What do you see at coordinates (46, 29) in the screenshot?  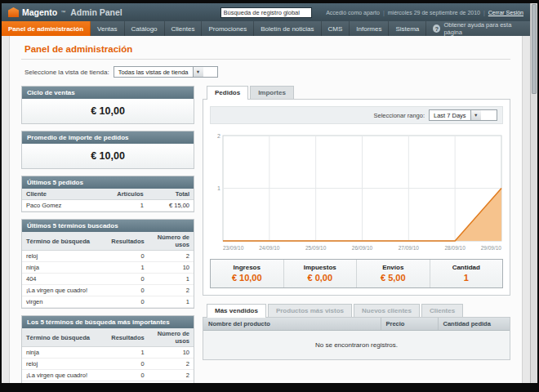 I see `nav-item-dashboard: Panel de administración` at bounding box center [46, 29].